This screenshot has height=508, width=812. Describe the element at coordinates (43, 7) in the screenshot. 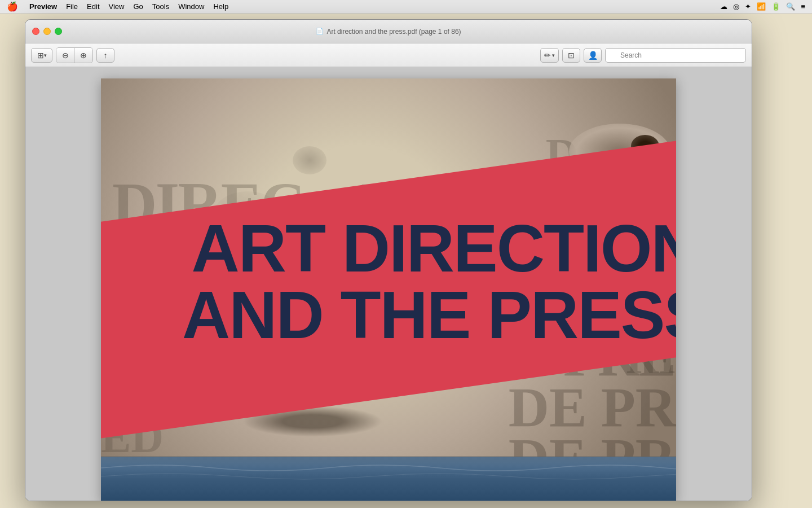

I see `app-name: Preview` at that location.